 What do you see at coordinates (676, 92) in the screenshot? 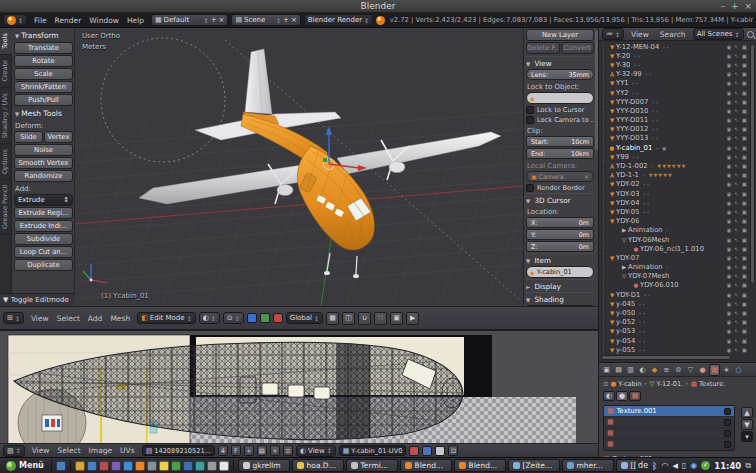
I see `outliner-row: ▼ YY2 ∘∘ ◉↖▣` at bounding box center [676, 92].